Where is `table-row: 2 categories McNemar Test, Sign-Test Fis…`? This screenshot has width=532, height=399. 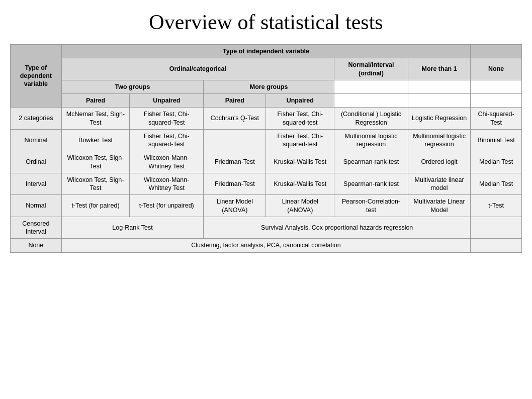
table-row: 2 categories McNemar Test, Sign-Test Fis… is located at coordinates (267, 119).